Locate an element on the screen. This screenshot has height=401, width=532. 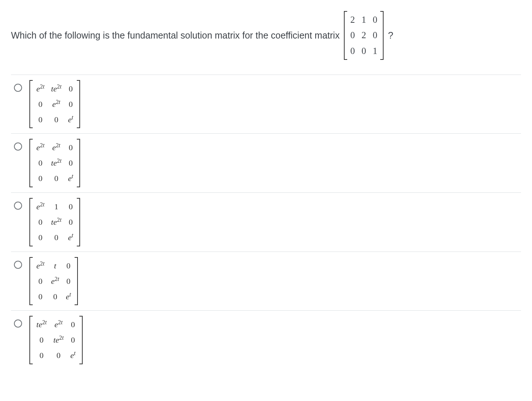
option-C-content: e2t 1 0 0 te2t 0 0 0 et is located at coordinates (55, 222).